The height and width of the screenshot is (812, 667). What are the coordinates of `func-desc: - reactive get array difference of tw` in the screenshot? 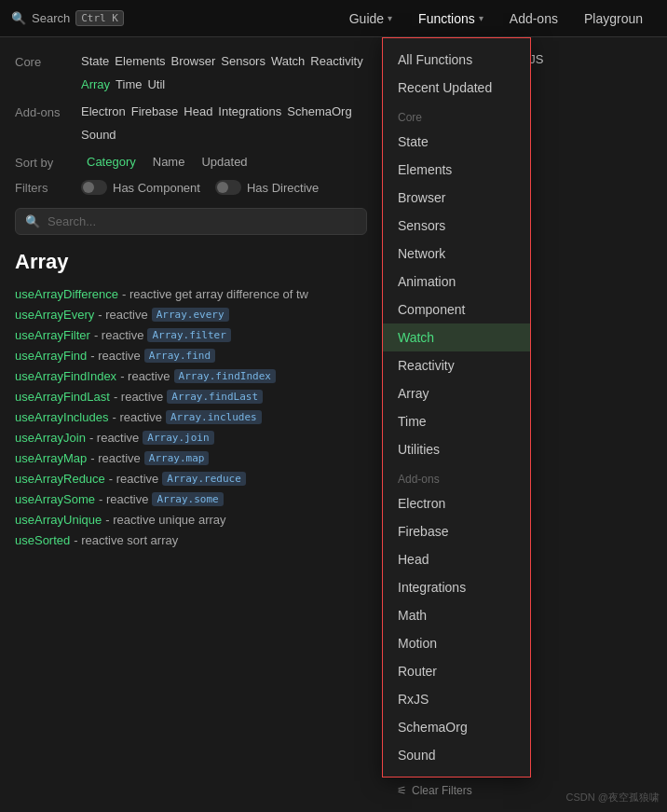 It's located at (215, 295).